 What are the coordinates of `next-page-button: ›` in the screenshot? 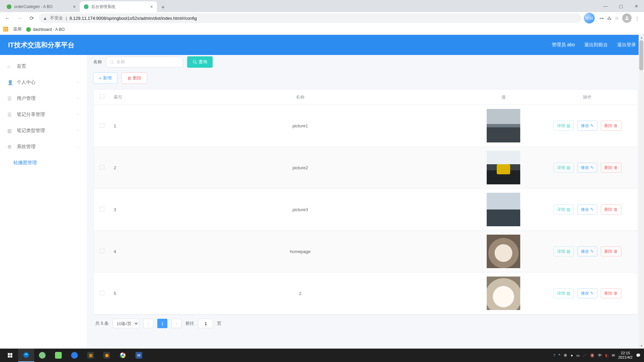 It's located at (176, 323).